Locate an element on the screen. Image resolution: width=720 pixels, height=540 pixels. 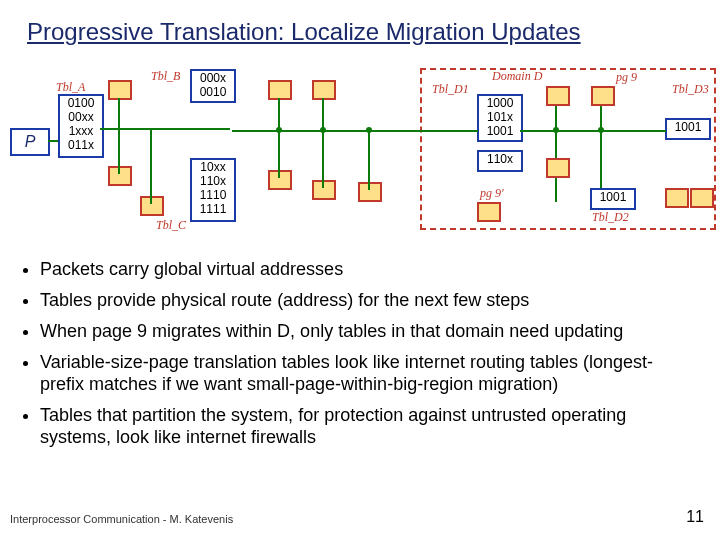
table-cell: 1111 is located at coordinates (213, 209).